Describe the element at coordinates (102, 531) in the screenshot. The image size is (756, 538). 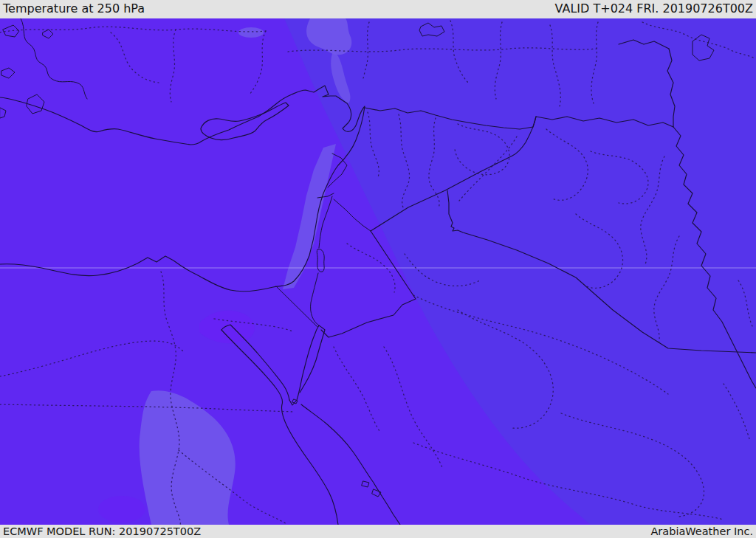
I see `model-run-label: ECMWF MODEL RUN: 20190725T00Z` at that location.